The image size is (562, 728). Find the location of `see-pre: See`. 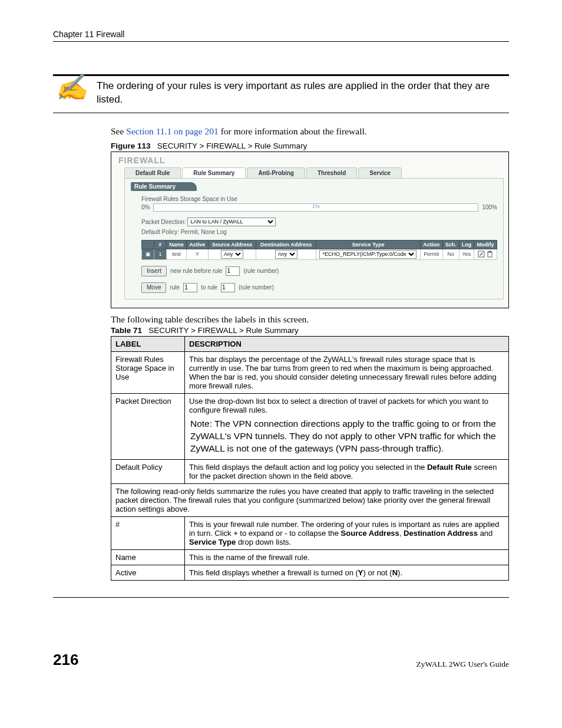

see-pre: See is located at coordinates (118, 131).